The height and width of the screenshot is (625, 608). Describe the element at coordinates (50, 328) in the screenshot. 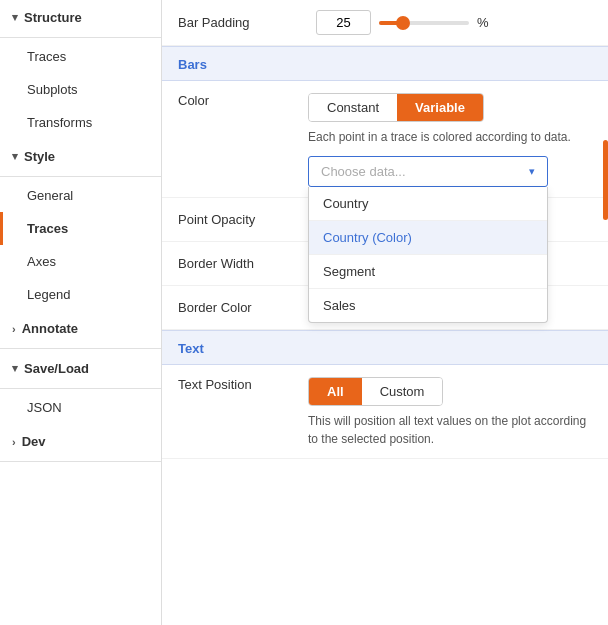

I see `sidebar-section-annotate-label: Annotate` at that location.